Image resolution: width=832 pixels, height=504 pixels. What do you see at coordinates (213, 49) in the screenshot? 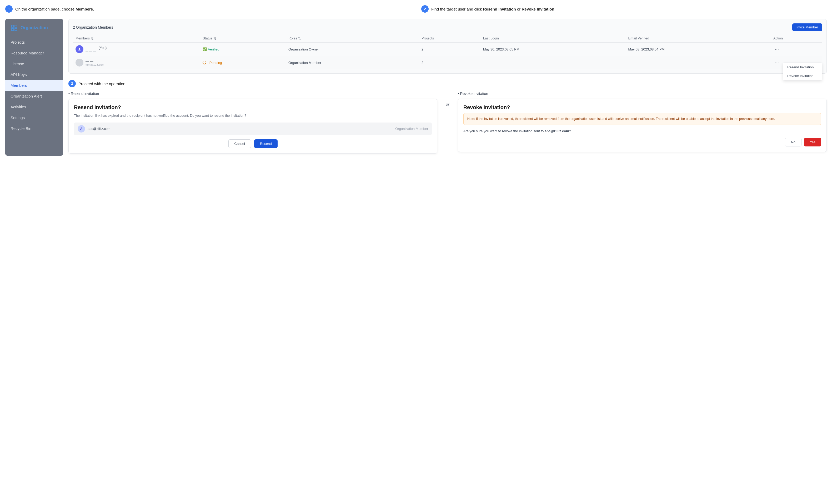
I see `status-label: Verified` at bounding box center [213, 49].